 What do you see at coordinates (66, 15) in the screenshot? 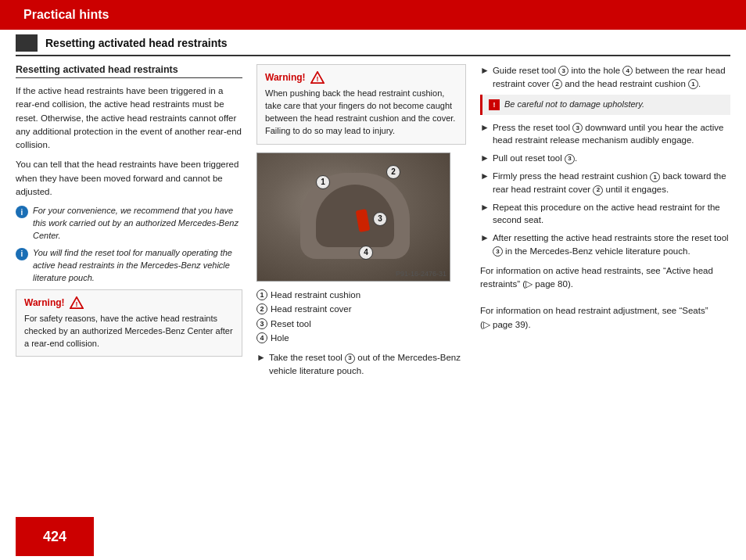
I see `header-title: Practical hints` at bounding box center [66, 15].